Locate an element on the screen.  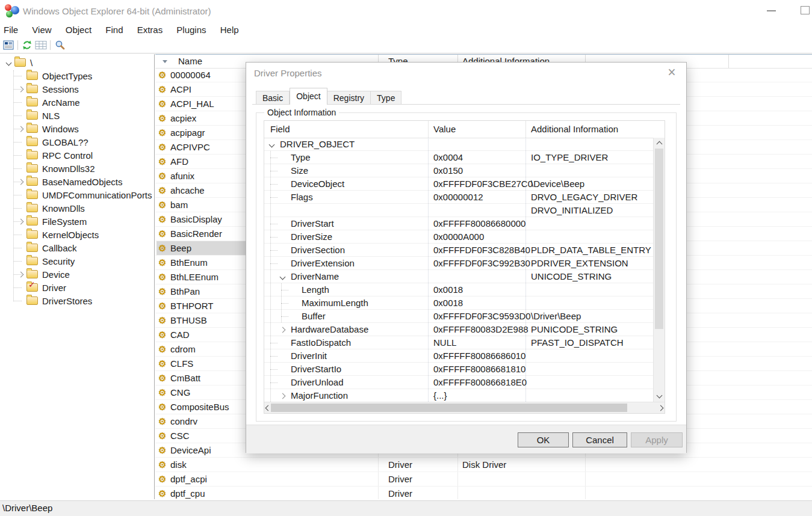
list-row: ⚙dptf_cpuDriver is located at coordinates (484, 493).